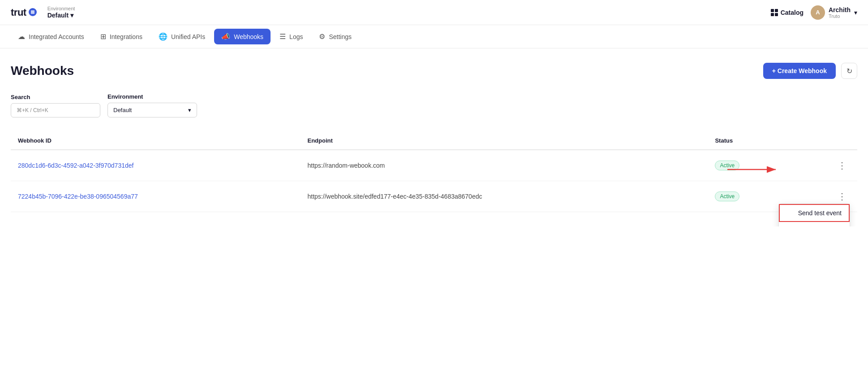 The height and width of the screenshot is (365, 868). I want to click on webhook-id-link-1: 280dc1d6-6d3c-4592-a042-3f970d731def, so click(76, 165).